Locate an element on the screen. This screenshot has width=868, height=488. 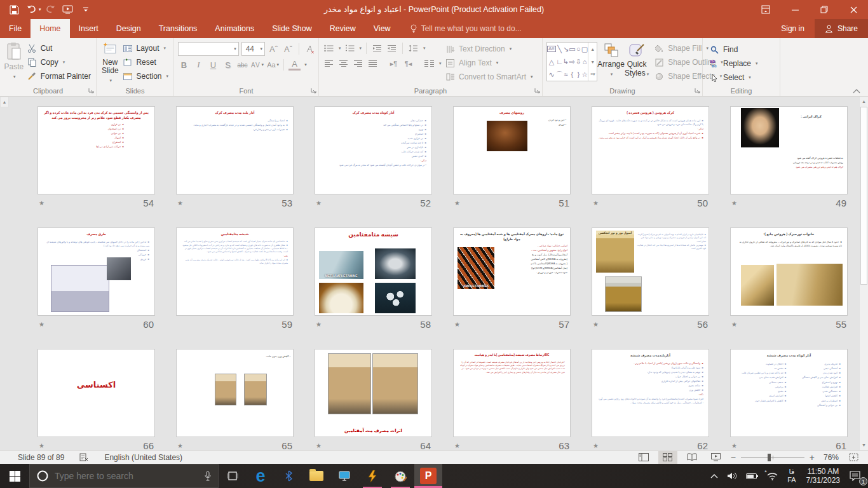
shape-textbox: A≡ is located at coordinates (552, 49).